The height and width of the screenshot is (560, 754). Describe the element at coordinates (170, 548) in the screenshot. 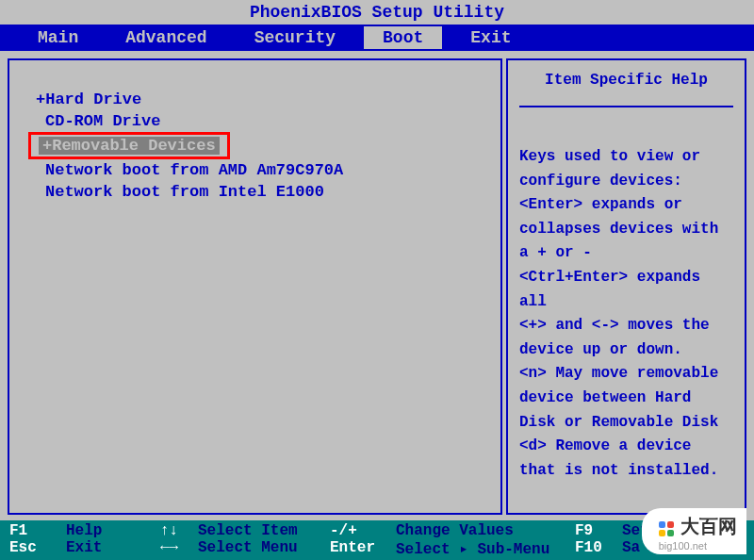

I see `footer-key-leftright: ←→` at that location.